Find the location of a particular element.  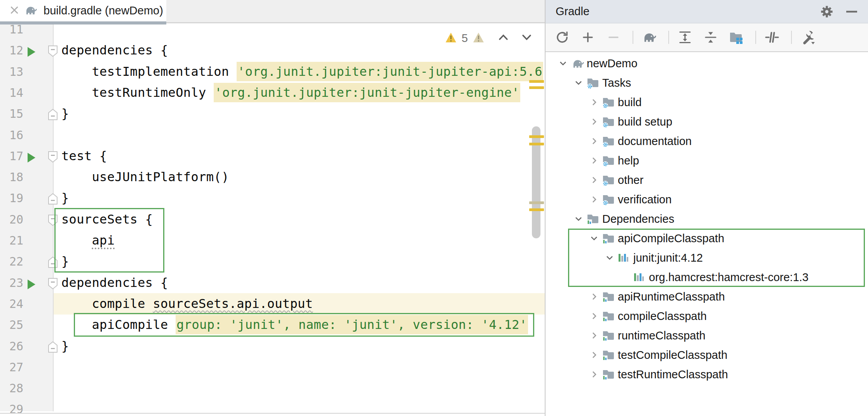

add-icon is located at coordinates (588, 37).